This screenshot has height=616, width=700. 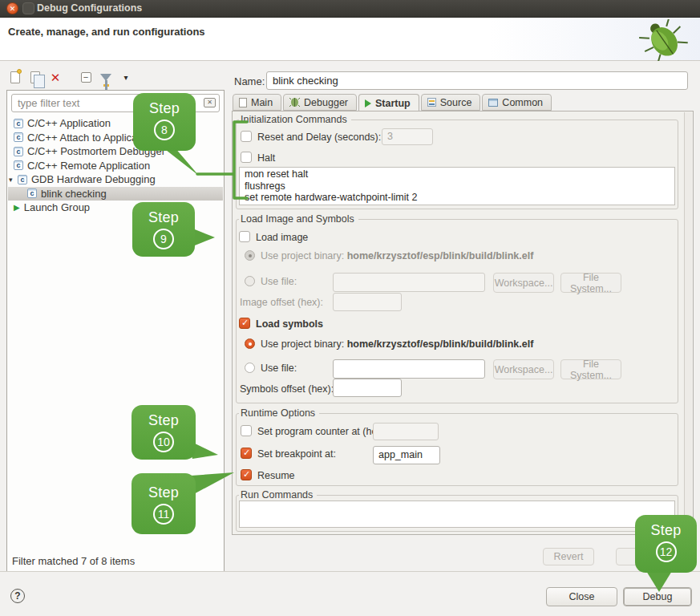 I want to click on step-callout-number: 8, so click(x=164, y=130).